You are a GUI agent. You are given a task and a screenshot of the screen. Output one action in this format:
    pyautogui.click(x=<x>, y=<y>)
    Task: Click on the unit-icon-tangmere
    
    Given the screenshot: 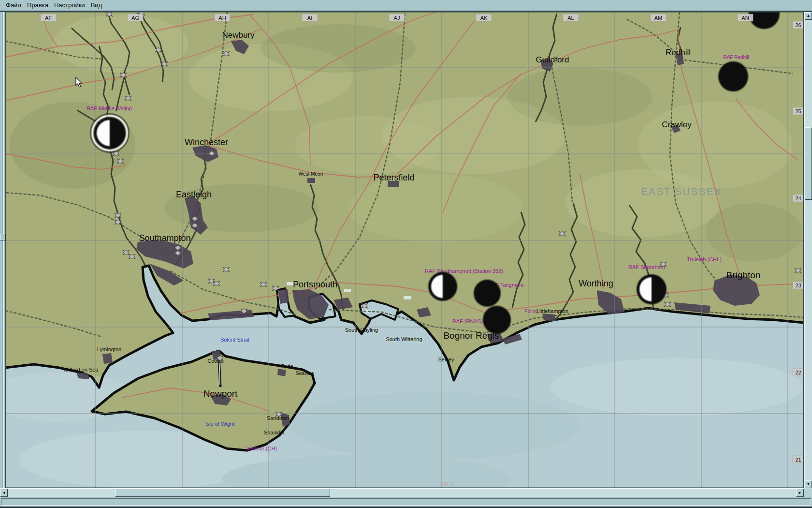 What is the action you would take?
    pyautogui.click(x=487, y=293)
    